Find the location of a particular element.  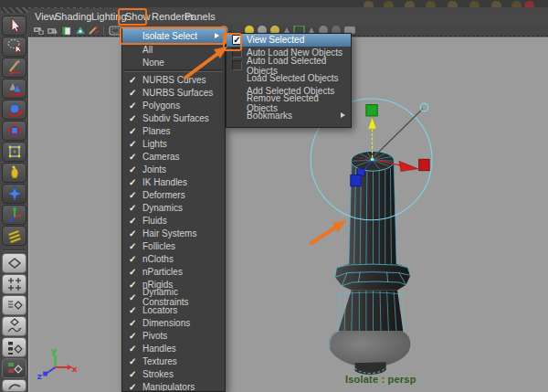

show-menu-item-label: Dynamics is located at coordinates (163, 208).